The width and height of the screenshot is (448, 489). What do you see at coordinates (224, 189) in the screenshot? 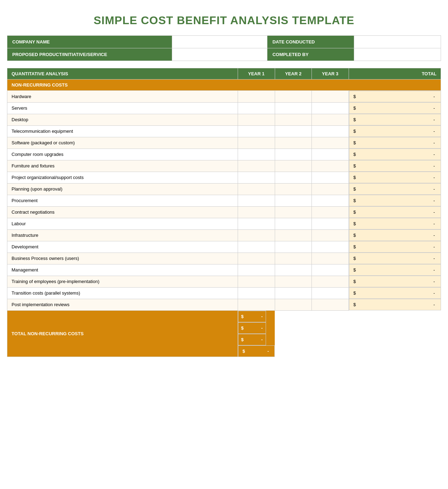
I see `table-row: Planning (upon approval)$-` at bounding box center [224, 189].